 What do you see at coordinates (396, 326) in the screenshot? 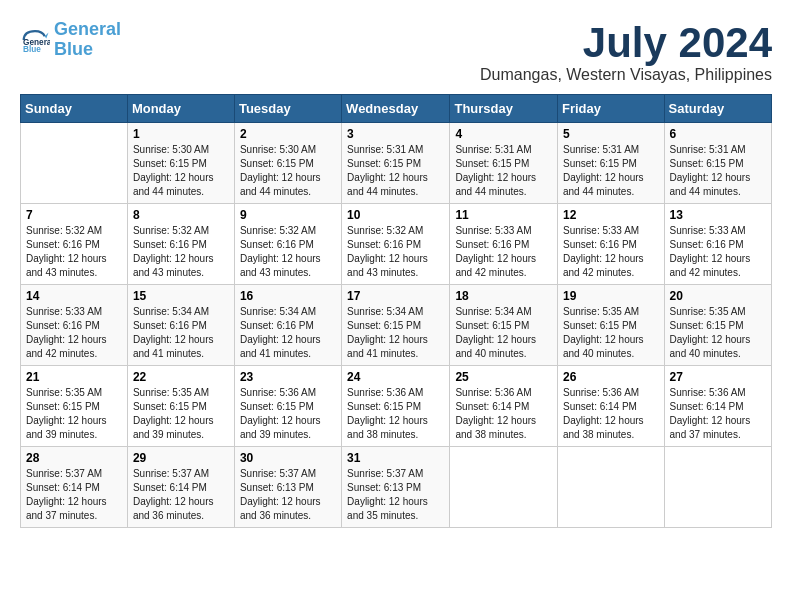
I see `calendar-week-row: 14Sunrise: 5:33 AM Sunset: 6:16 PM Dayli…` at bounding box center [396, 326].